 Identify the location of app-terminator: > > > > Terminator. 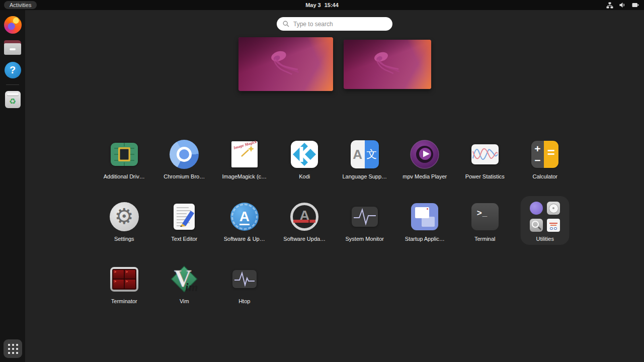
(124, 284).